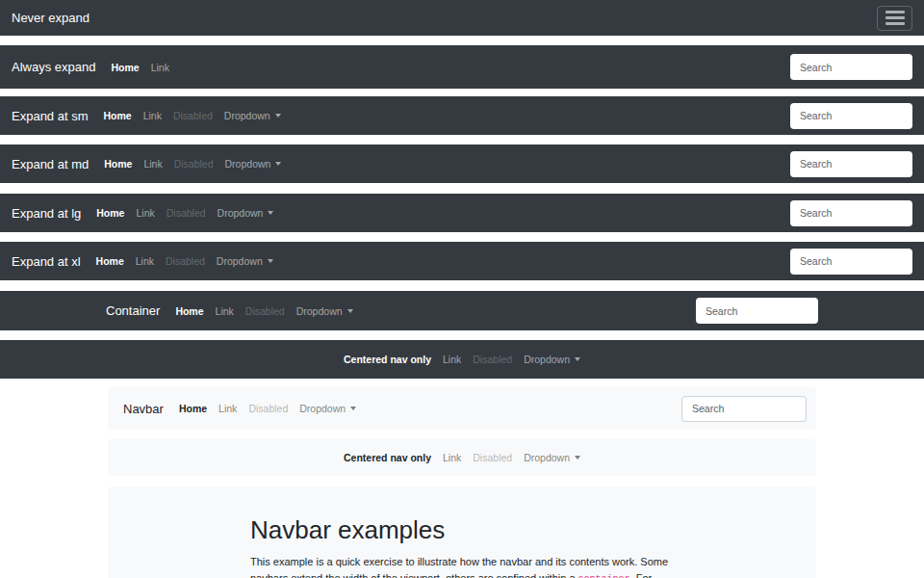 The height and width of the screenshot is (578, 924). I want to click on navbar-brand: Never expand, so click(50, 17).